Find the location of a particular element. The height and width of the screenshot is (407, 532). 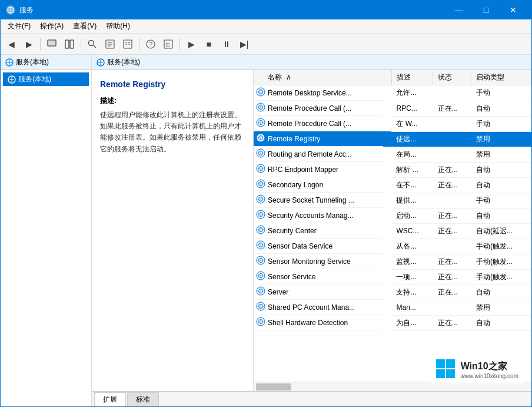

col-desc: 描述 is located at coordinates (412, 78).